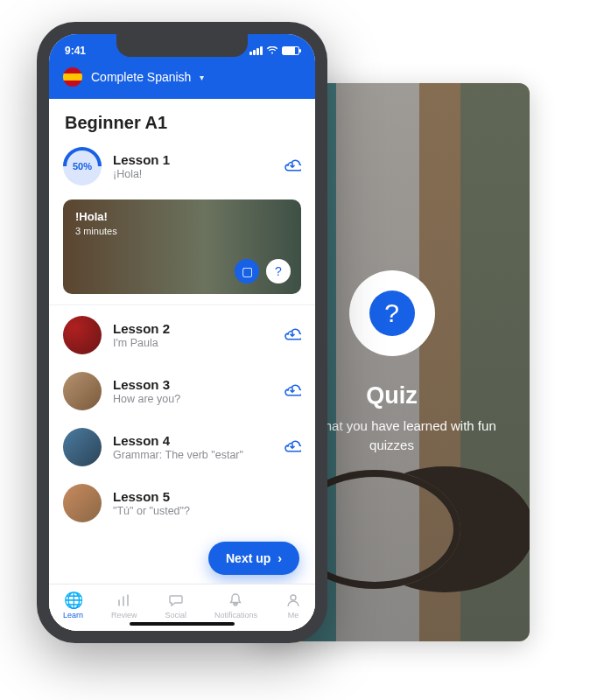  What do you see at coordinates (82, 166) in the screenshot?
I see `progress-percent: 50%` at bounding box center [82, 166].